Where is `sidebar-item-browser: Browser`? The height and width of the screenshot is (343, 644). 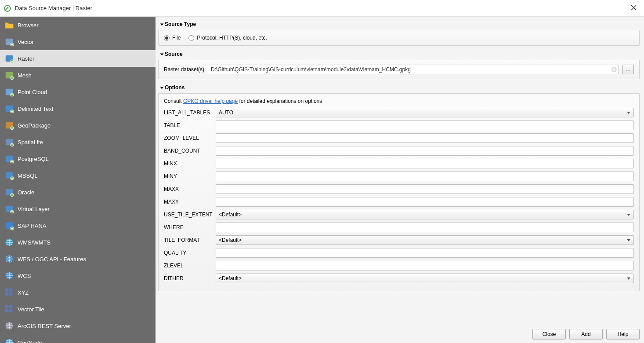 sidebar-item-browser: Browser is located at coordinates (78, 25).